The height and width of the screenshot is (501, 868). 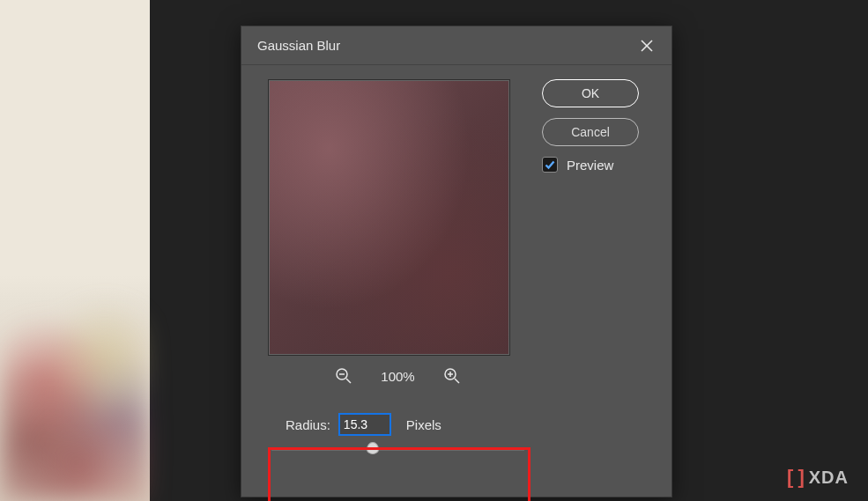 I want to click on ok-button-label: OK, so click(x=590, y=93).